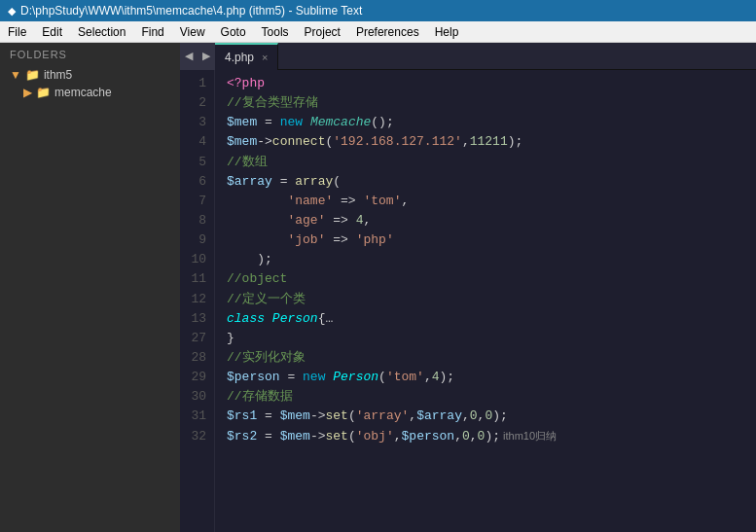  What do you see at coordinates (197, 377) in the screenshot?
I see `line-num-29: 29` at bounding box center [197, 377].